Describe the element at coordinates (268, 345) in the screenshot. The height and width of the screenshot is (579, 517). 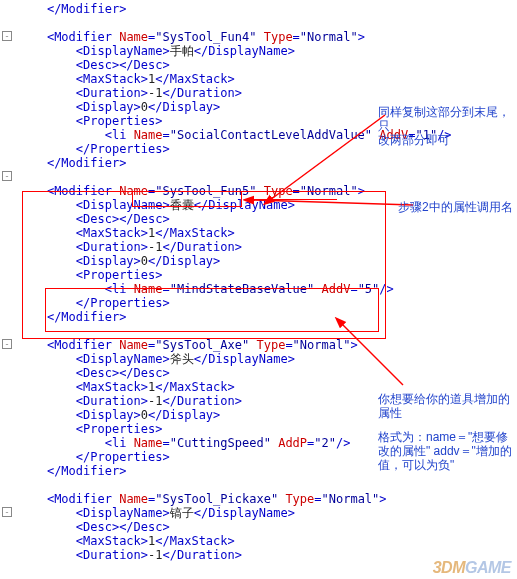
I see `code-line: <Modifier Name="SysTool_Axe" Type="Norma…` at that location.